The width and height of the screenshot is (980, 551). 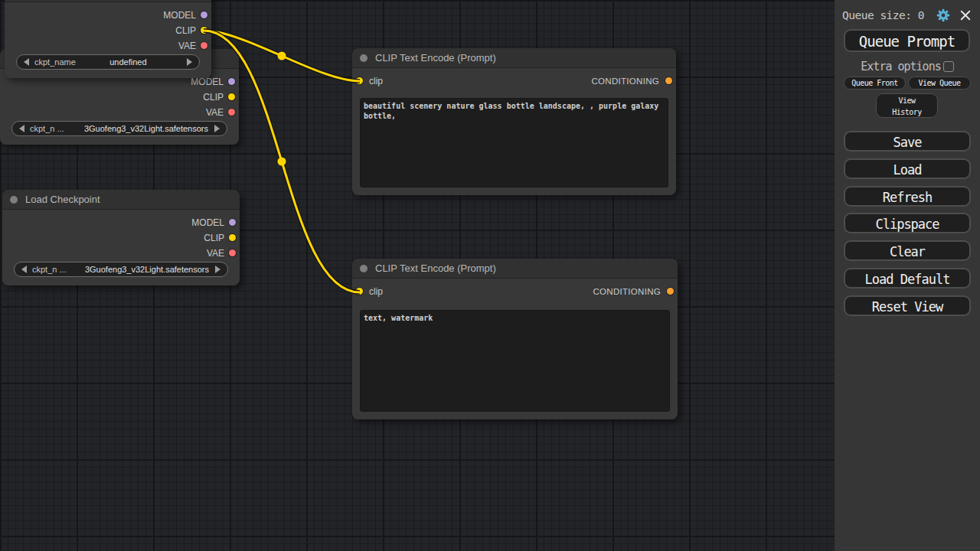 I want to click on queue-size-label: Queue size: 0, so click(x=884, y=15).